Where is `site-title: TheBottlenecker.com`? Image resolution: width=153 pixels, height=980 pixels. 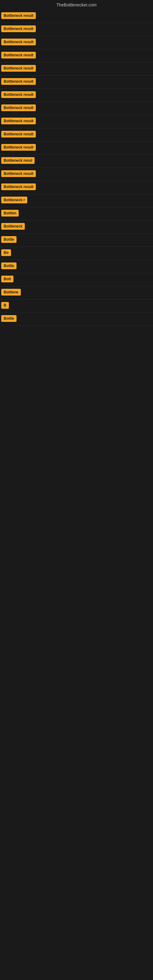 site-title: TheBottlenecker.com is located at coordinates (76, 5).